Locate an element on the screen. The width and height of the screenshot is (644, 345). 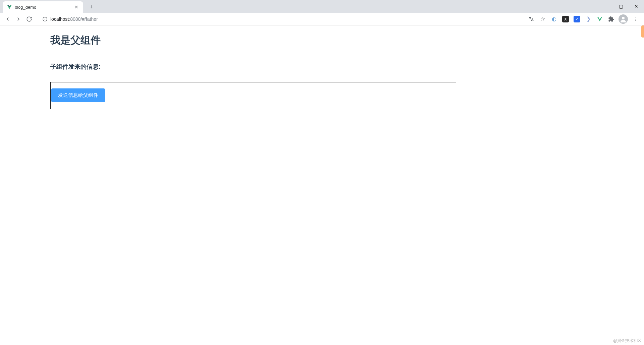
star-icon: ☆ is located at coordinates (543, 19).